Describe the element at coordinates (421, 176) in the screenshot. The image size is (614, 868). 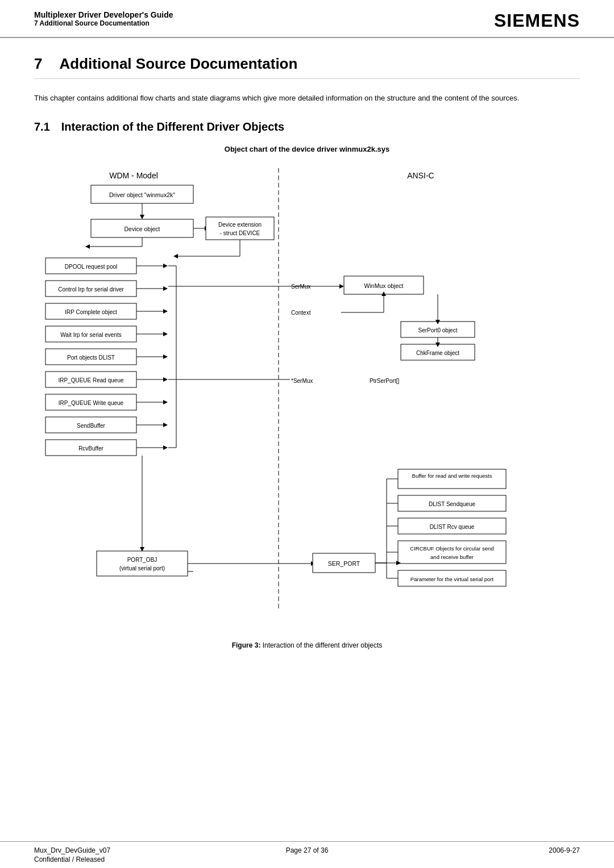
I see `ansi-label: ANSI-C` at that location.